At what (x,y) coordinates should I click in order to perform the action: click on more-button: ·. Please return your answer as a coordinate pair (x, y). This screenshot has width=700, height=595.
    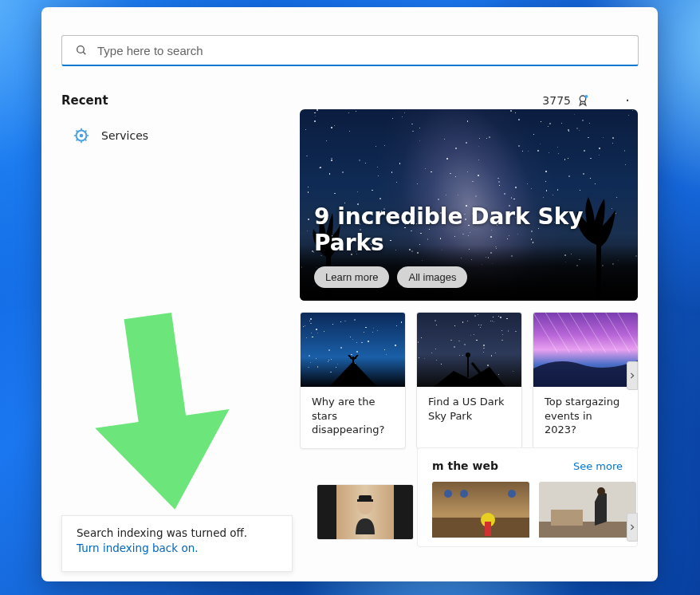
    Looking at the image, I should click on (627, 100).